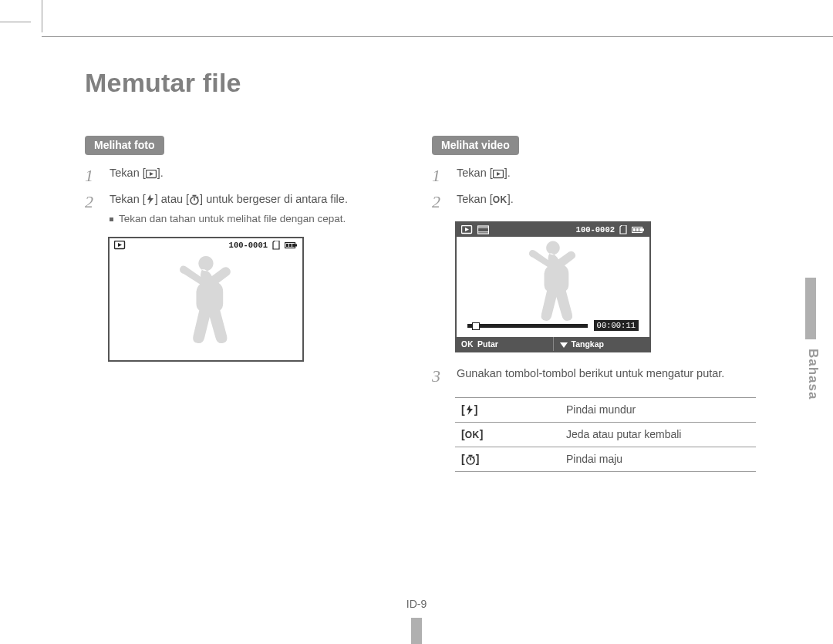  Describe the element at coordinates (228, 209) in the screenshot. I see `step-text: Tekan [] atau [] untuk bergeser di antar…` at that location.